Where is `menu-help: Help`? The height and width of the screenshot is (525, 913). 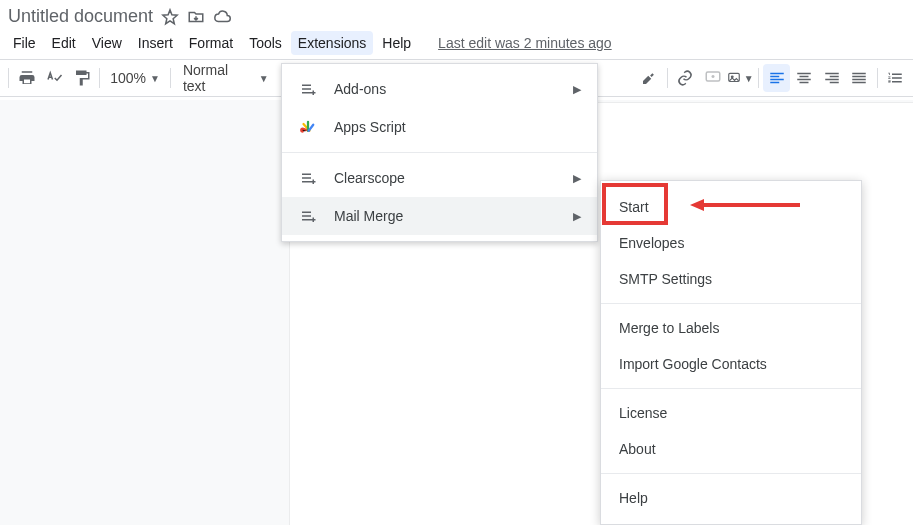
menu-help: Help is located at coordinates (396, 43).